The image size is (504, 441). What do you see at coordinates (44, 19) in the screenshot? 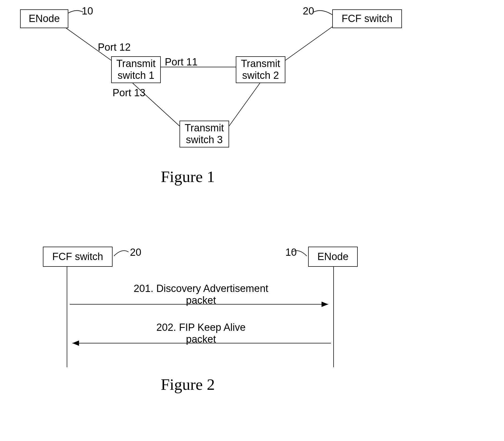
I see `node-enode-label: ENode` at bounding box center [44, 19].